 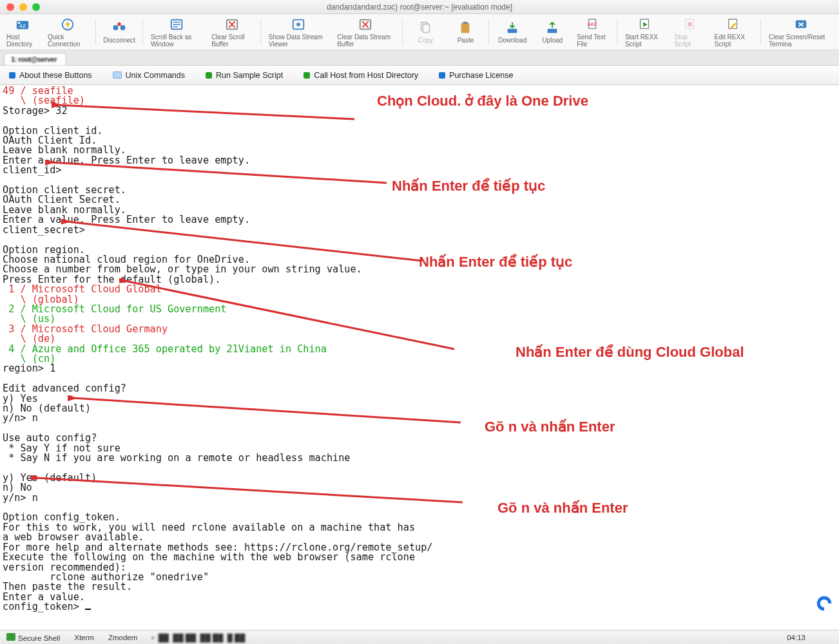 What do you see at coordinates (801, 24) in the screenshot?
I see `reset-icon` at bounding box center [801, 24].